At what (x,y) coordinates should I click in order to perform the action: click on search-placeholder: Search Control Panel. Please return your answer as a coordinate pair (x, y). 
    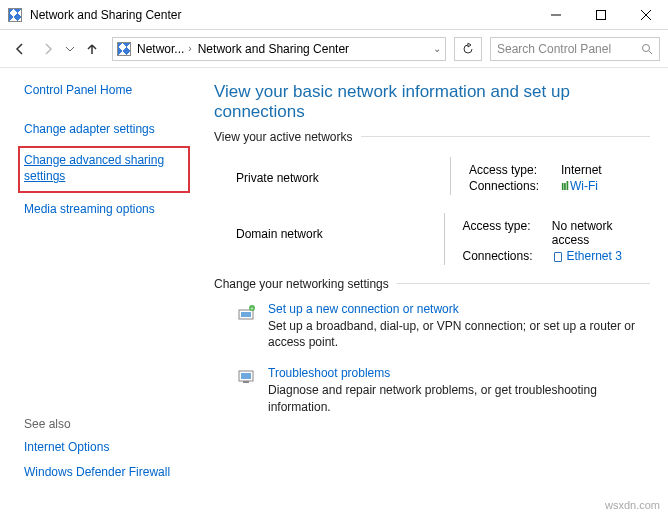
    Looking at the image, I should click on (569, 49).